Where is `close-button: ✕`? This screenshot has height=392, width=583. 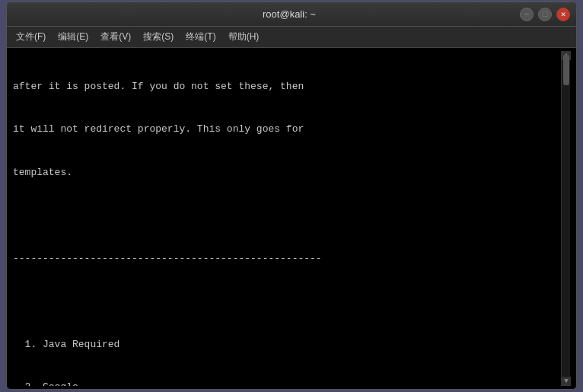 close-button: ✕ is located at coordinates (563, 14).